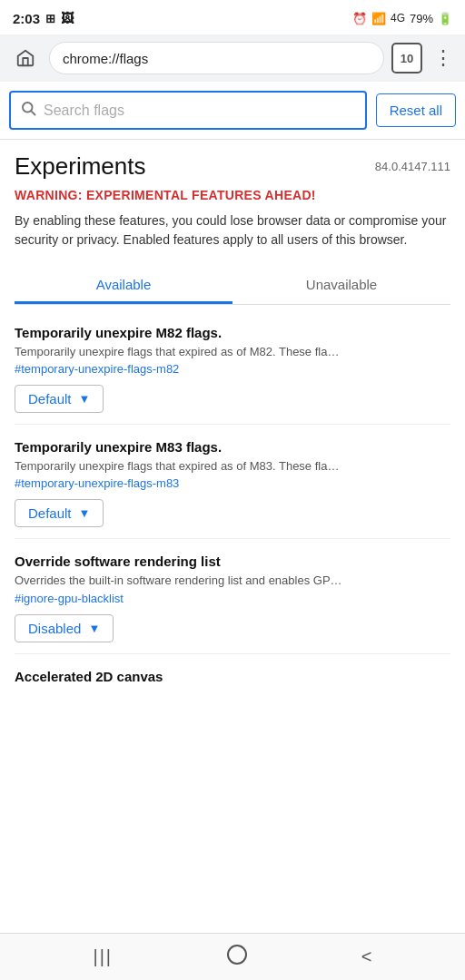  What do you see at coordinates (407, 58) in the screenshot?
I see `tab-count-button: 10` at bounding box center [407, 58].